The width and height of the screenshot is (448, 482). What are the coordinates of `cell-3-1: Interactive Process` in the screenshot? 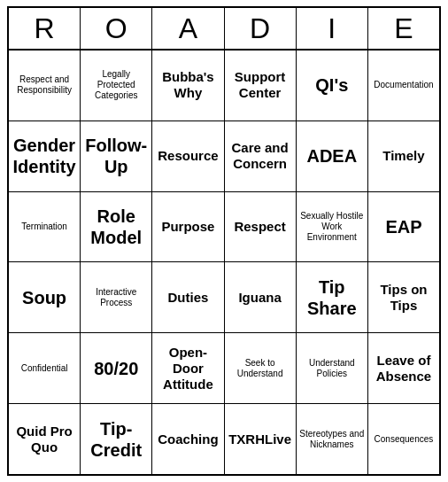 It's located at (117, 298).